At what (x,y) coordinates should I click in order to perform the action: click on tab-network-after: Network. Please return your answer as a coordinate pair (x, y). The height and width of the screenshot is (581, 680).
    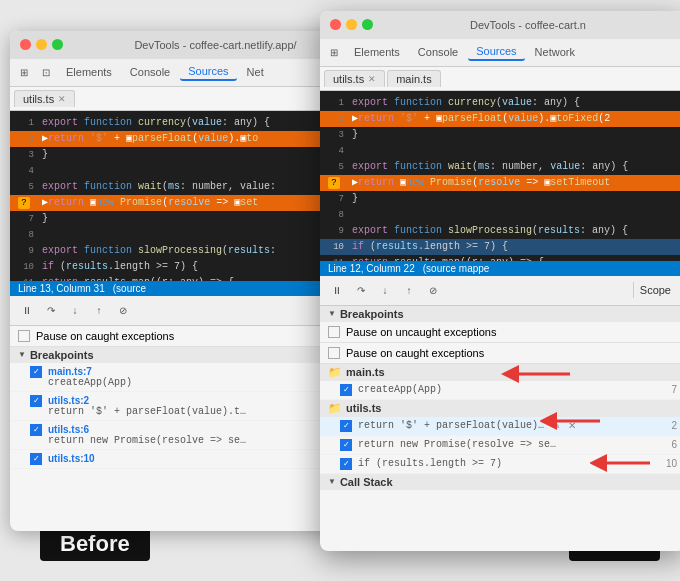
    Looking at the image, I should click on (555, 52).